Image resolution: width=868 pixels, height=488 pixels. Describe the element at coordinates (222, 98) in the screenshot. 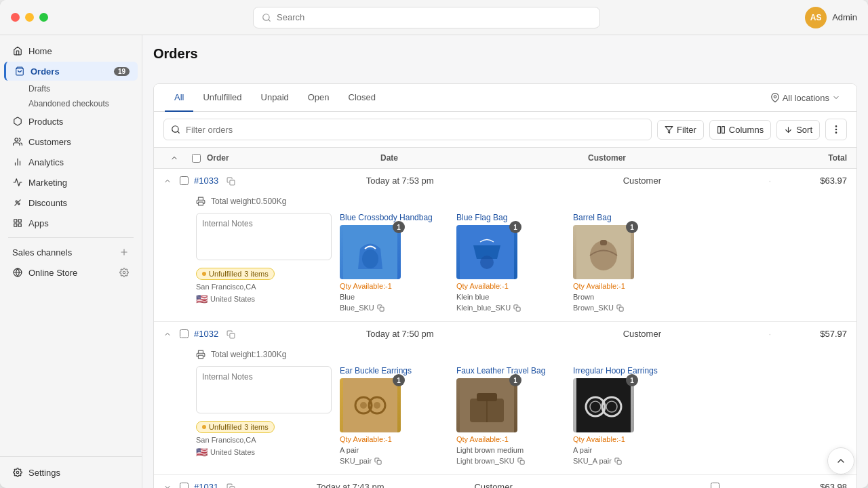

I see `tab-unfulfilled: Unfulfilled` at that location.